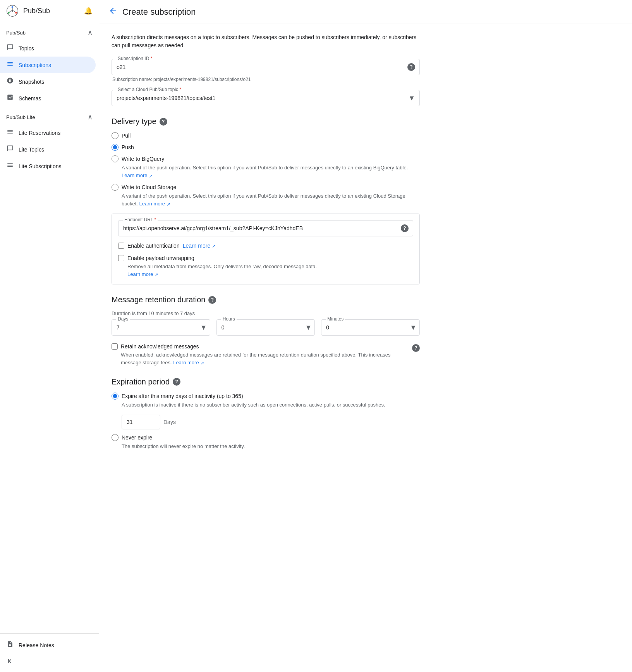  I want to click on pubsublite-section-chevron: ∧, so click(90, 117).